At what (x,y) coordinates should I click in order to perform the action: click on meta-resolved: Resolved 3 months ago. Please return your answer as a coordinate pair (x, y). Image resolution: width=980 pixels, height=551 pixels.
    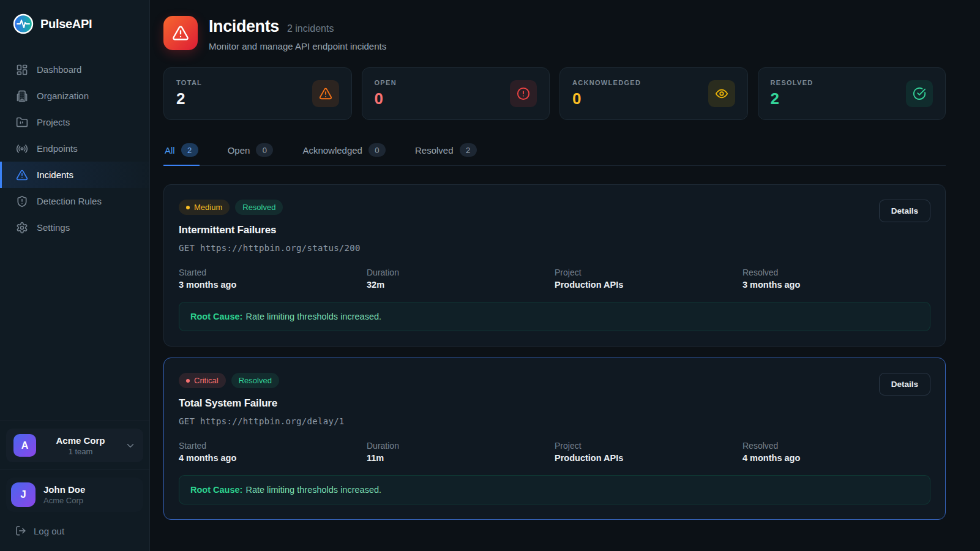
    Looking at the image, I should click on (836, 279).